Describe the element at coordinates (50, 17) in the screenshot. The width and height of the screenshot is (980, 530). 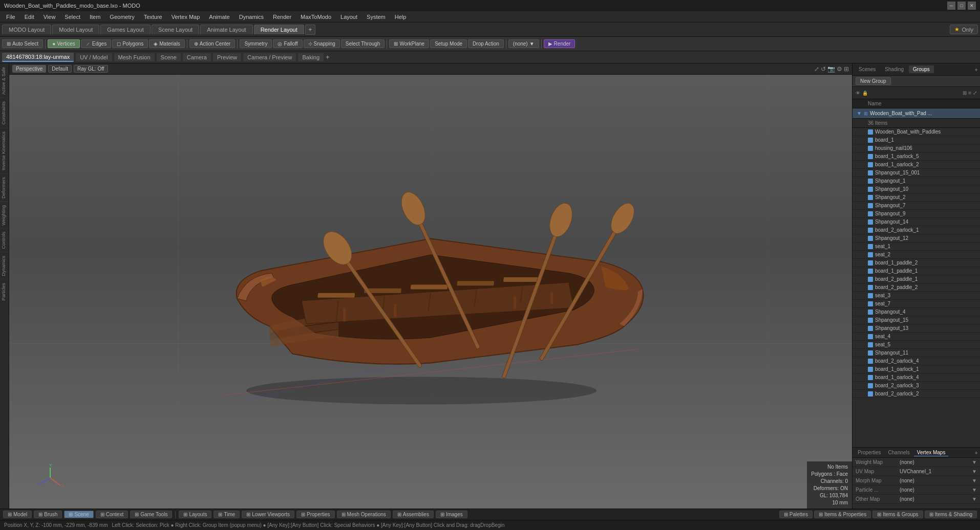
I see `menu-view: View` at that location.